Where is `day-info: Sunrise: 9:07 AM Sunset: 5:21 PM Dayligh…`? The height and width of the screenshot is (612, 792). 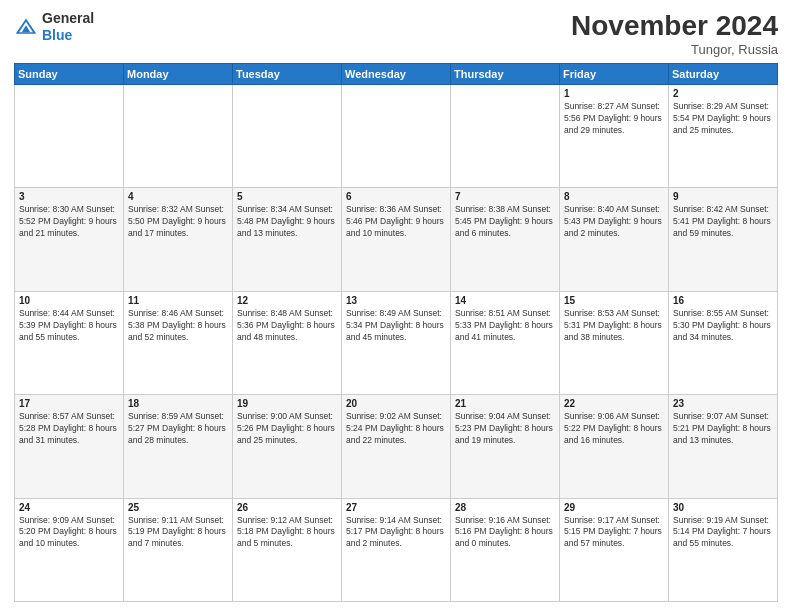 day-info: Sunrise: 9:07 AM Sunset: 5:21 PM Dayligh… is located at coordinates (723, 429).